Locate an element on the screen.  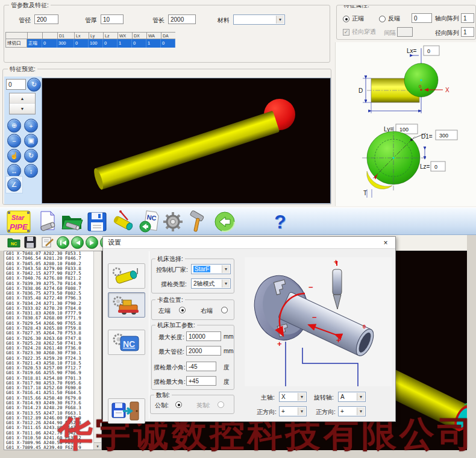
settings-button is located at coordinates (173, 222).